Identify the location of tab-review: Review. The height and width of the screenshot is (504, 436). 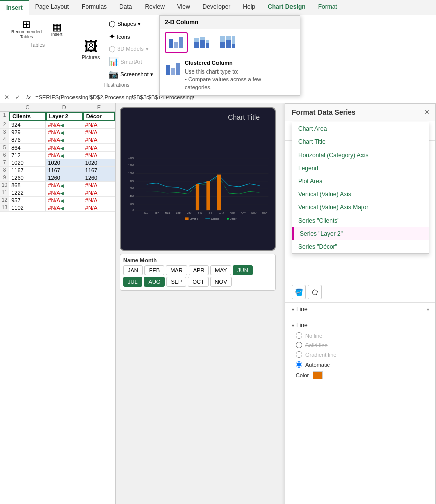
(155, 7).